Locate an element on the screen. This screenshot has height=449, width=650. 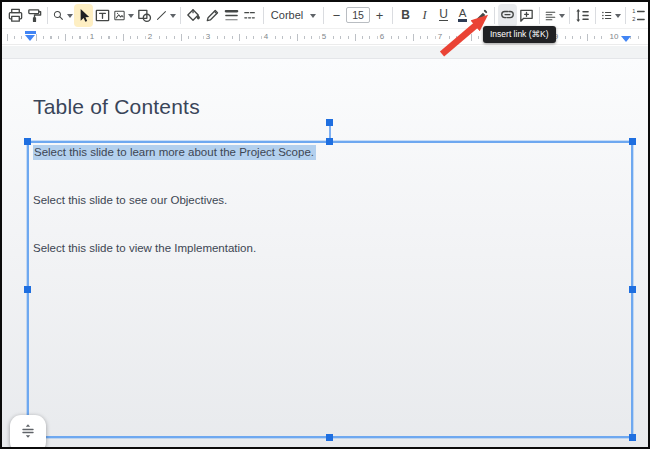
text-box-button is located at coordinates (102, 16).